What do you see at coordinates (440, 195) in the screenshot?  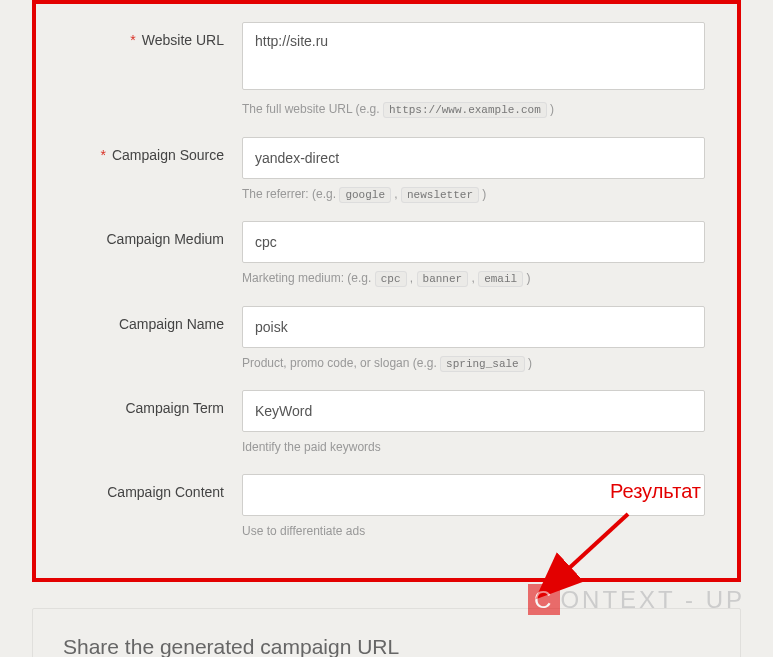 I see `helper-code: newsletter` at bounding box center [440, 195].